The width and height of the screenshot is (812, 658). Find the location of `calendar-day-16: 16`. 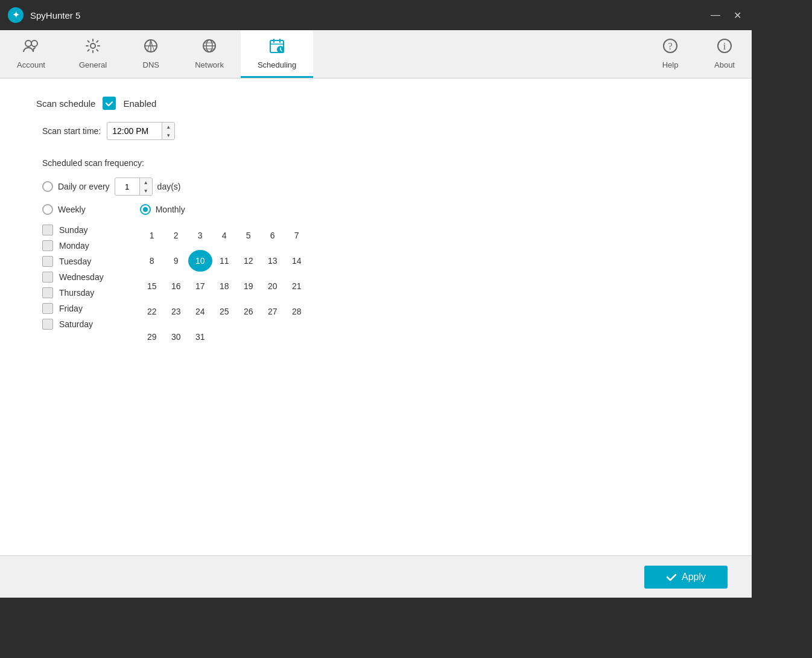

calendar-day-16: 16 is located at coordinates (176, 286).